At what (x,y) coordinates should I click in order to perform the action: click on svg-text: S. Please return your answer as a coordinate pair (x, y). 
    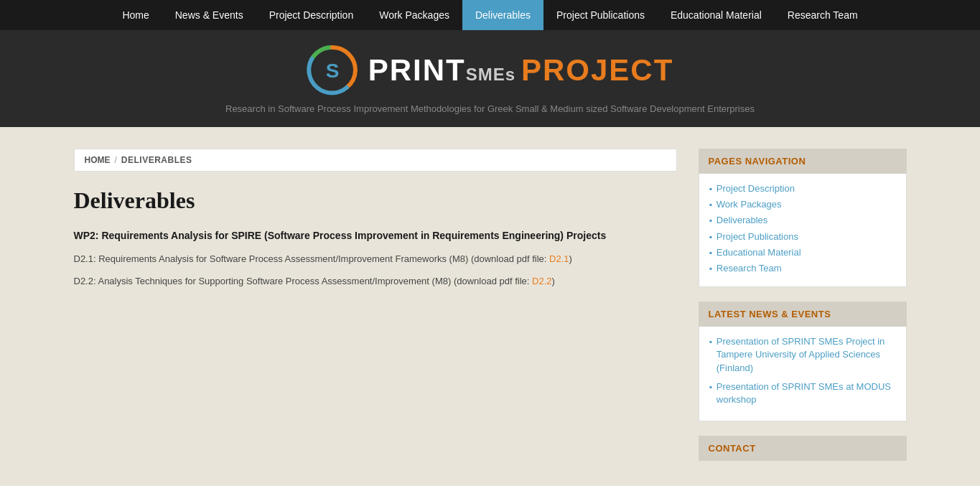
    Looking at the image, I should click on (332, 70).